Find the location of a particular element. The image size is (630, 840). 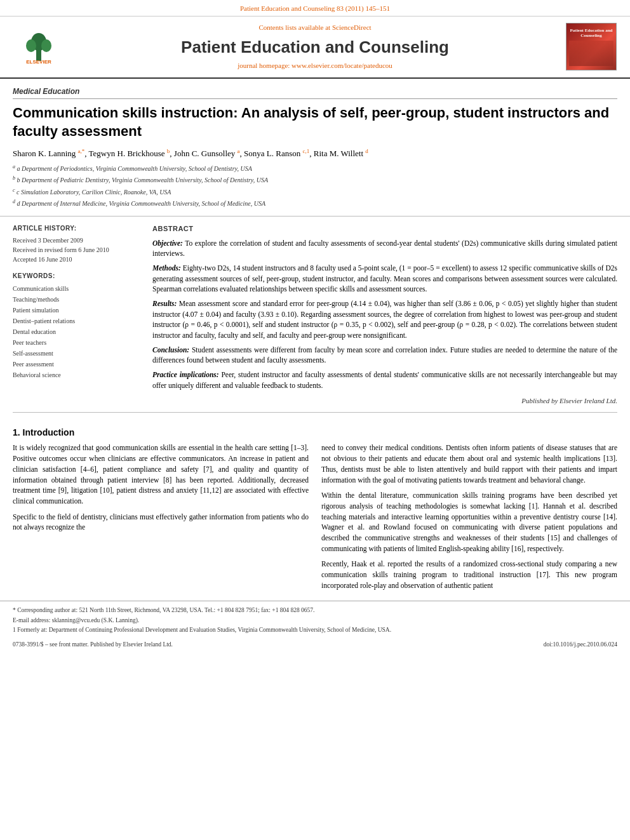

top-bar: Patient Education and Counseling 83 (201… is located at coordinates (315, 8).